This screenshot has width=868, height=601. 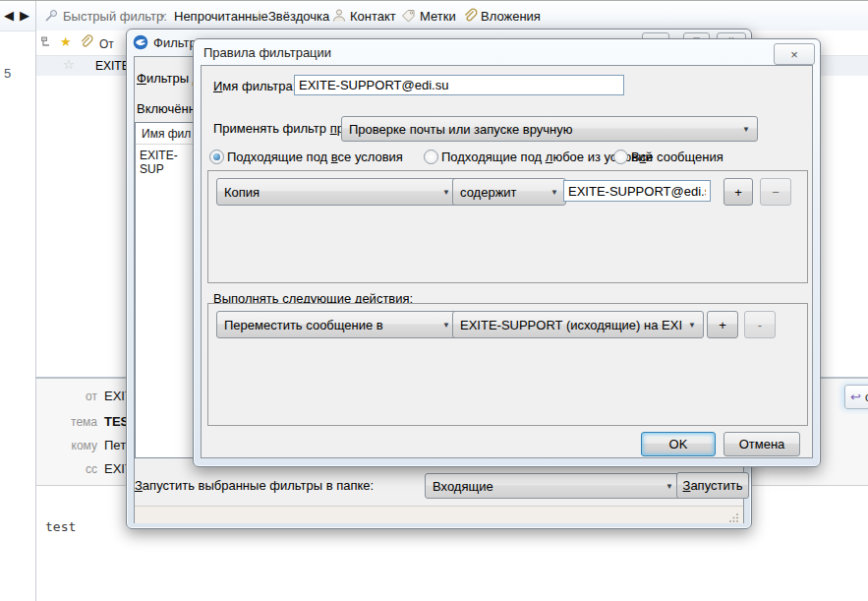 I want to click on filter-contact-toggle: Контакт, so click(x=374, y=16).